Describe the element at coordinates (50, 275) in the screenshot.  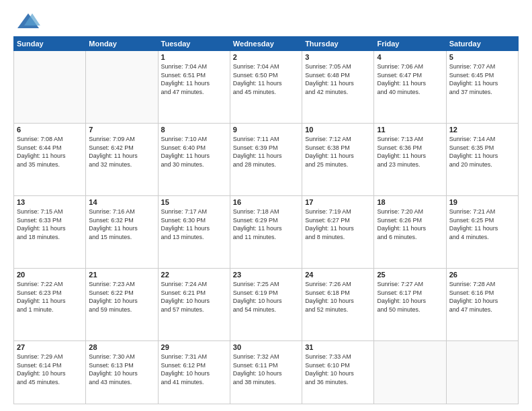
I see `day-number: 20` at that location.